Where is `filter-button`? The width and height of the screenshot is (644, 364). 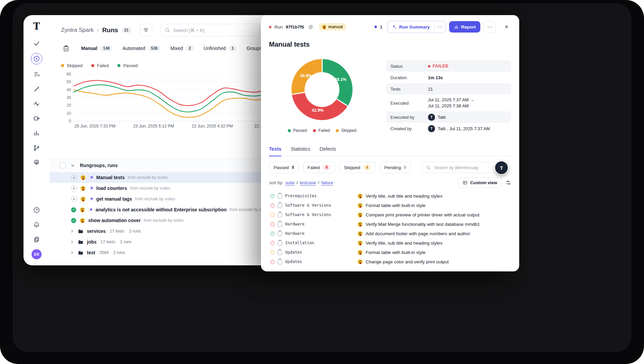
filter-button is located at coordinates (146, 30).